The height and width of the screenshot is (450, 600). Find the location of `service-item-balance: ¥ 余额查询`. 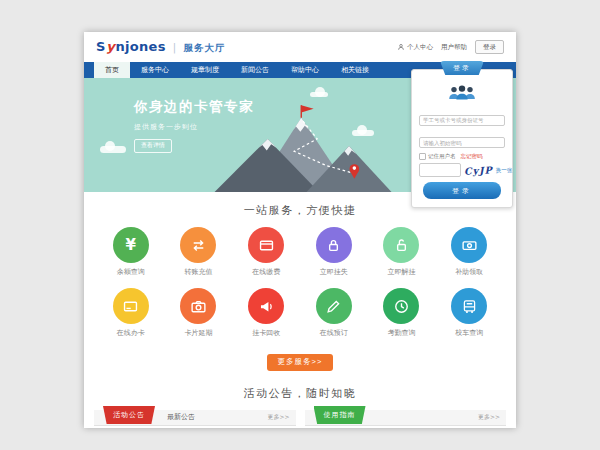

service-item-balance: ¥ 余额查询 is located at coordinates (131, 252).